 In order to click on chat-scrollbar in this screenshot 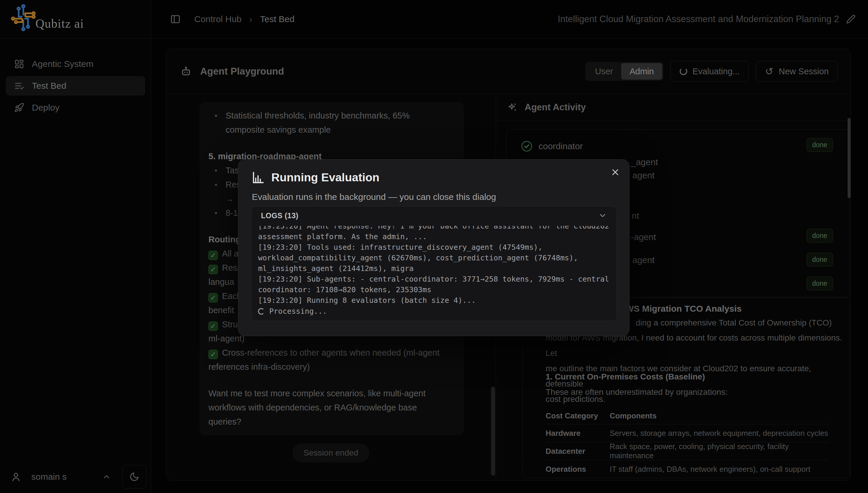, I will do `click(493, 431)`.